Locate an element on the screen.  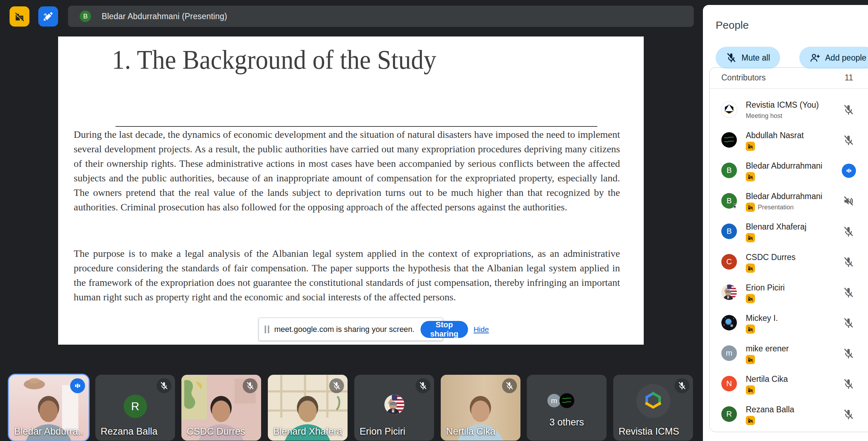
tile-name-label: 3 others is located at coordinates (567, 422).